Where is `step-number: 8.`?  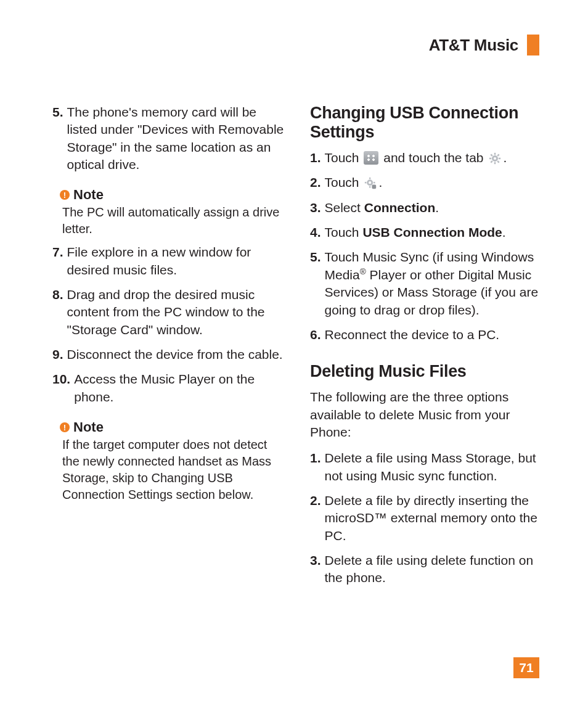
step-number: 8. is located at coordinates (58, 295).